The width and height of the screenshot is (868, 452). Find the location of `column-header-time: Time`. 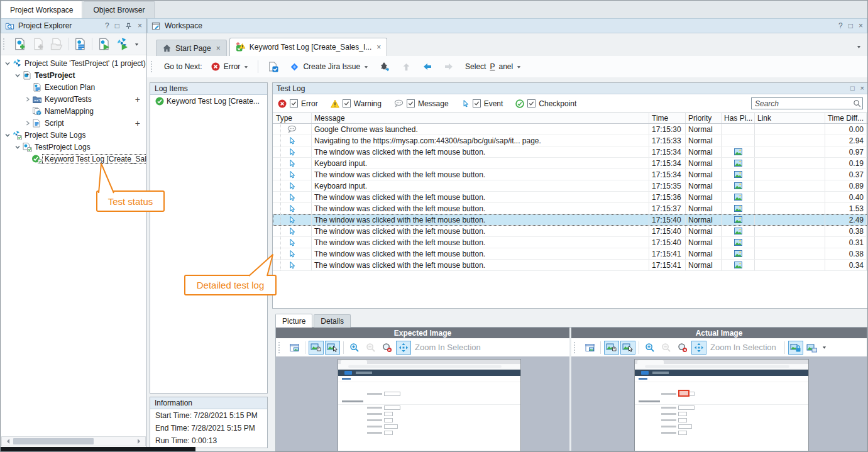

column-header-time: Time is located at coordinates (667, 118).